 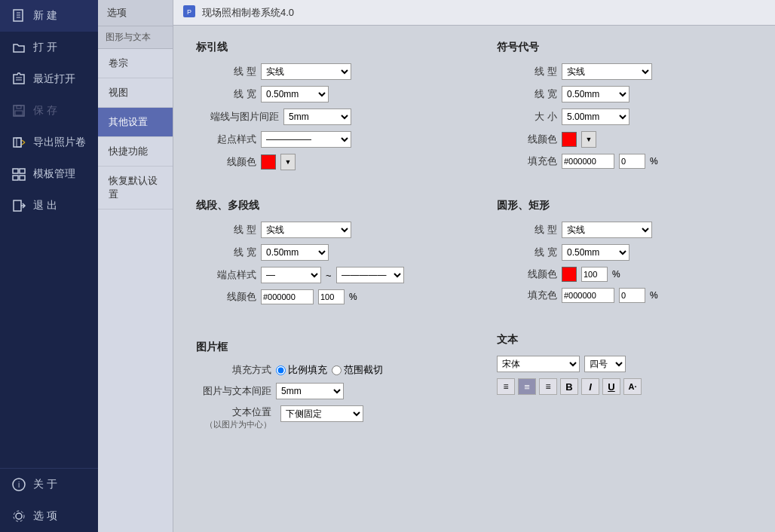 I want to click on shape-fill-percent-input, so click(x=632, y=295).